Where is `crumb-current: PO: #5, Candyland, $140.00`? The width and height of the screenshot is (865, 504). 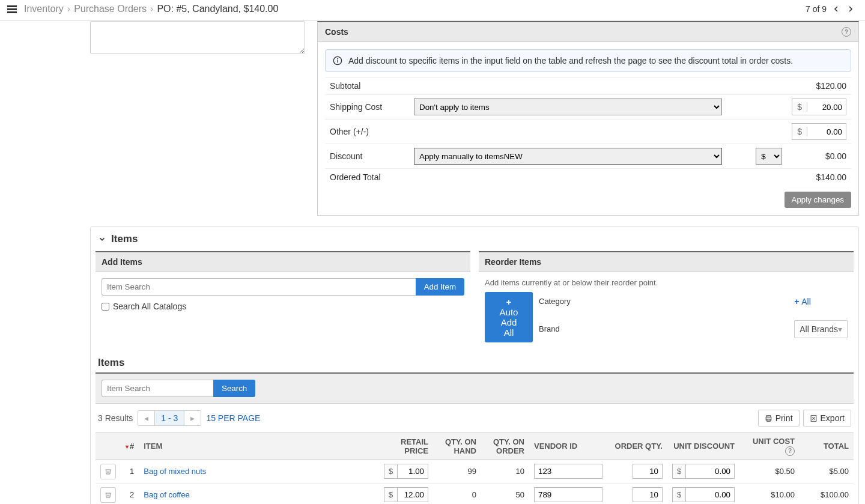 crumb-current: PO: #5, Candyland, $140.00 is located at coordinates (217, 9).